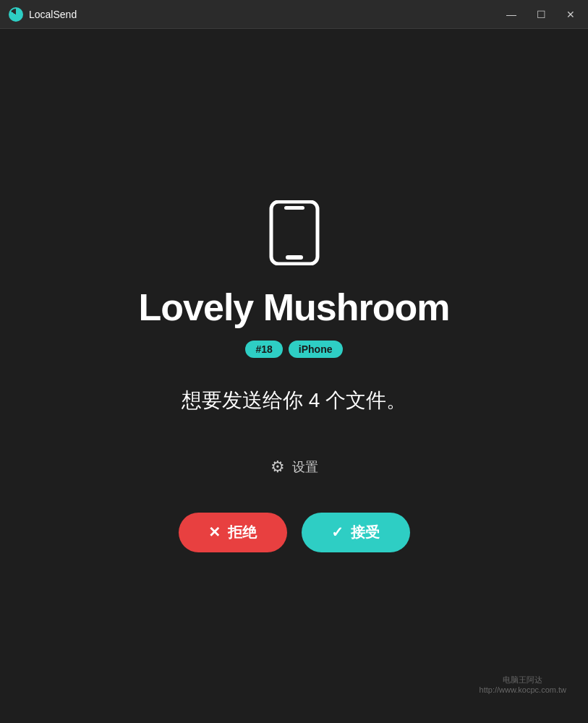 This screenshot has height=723, width=588. Describe the element at coordinates (305, 467) in the screenshot. I see `settings-label: 设置` at that location.